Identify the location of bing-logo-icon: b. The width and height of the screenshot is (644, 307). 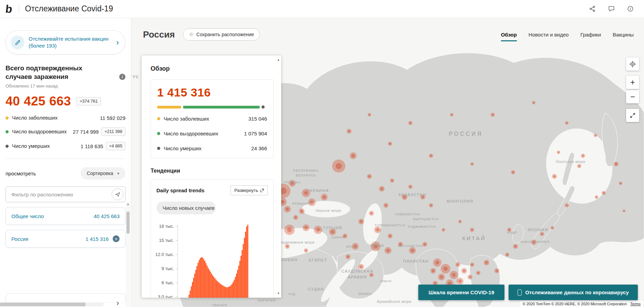
(9, 9).